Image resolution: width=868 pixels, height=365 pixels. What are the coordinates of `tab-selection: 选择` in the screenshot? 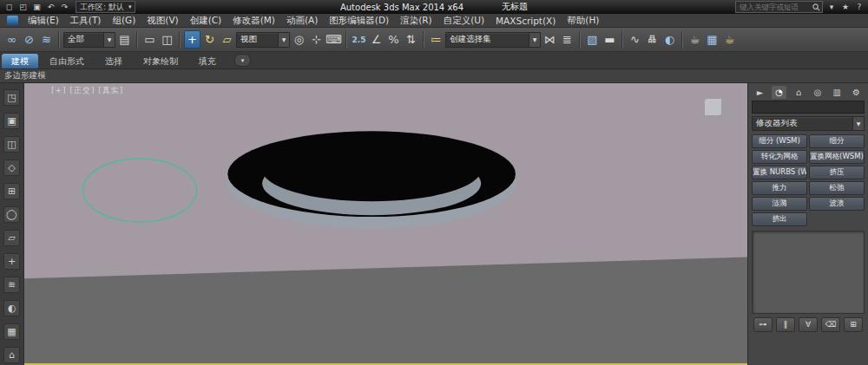 It's located at (114, 61).